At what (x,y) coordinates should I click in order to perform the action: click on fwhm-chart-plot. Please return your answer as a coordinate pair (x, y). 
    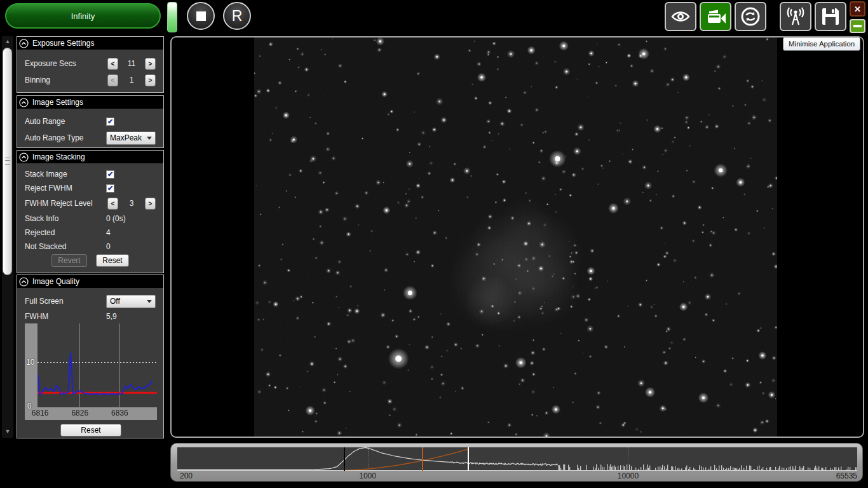
    Looking at the image, I should click on (97, 365).